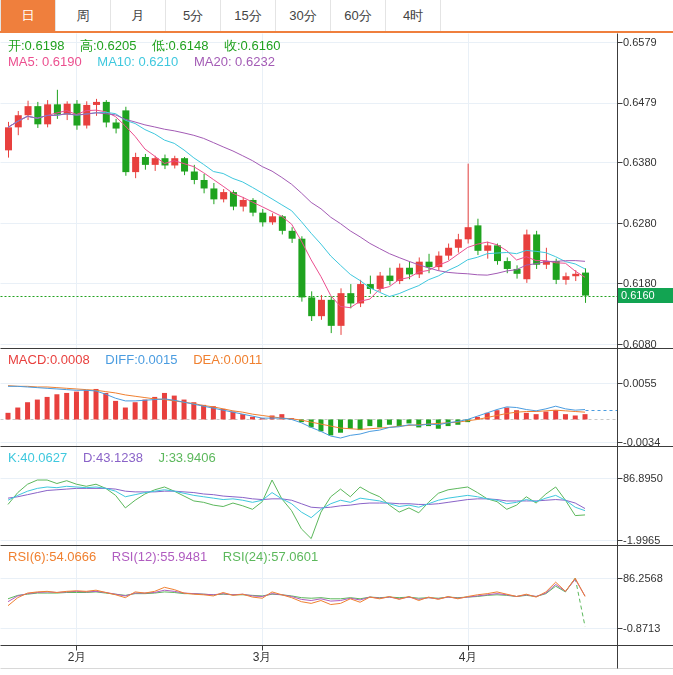 This screenshot has width=673, height=675. Describe the element at coordinates (150, 46) in the screenshot. I see `ohlc-readout: 开:0.6198 高:0.6205 低:0.6148 收:0.6160` at that location.